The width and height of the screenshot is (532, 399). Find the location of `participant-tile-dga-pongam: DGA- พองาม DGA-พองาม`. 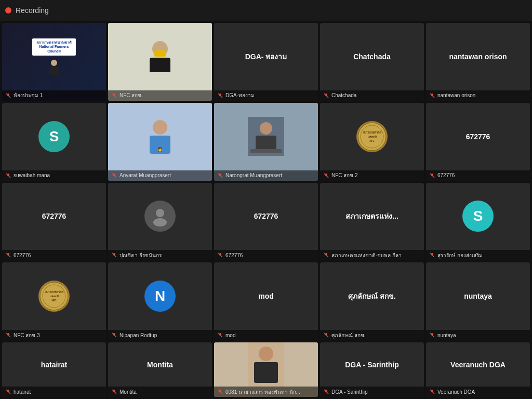

participant-tile-dga-pongam: DGA- พองาม DGA-พองาม is located at coordinates (266, 62).